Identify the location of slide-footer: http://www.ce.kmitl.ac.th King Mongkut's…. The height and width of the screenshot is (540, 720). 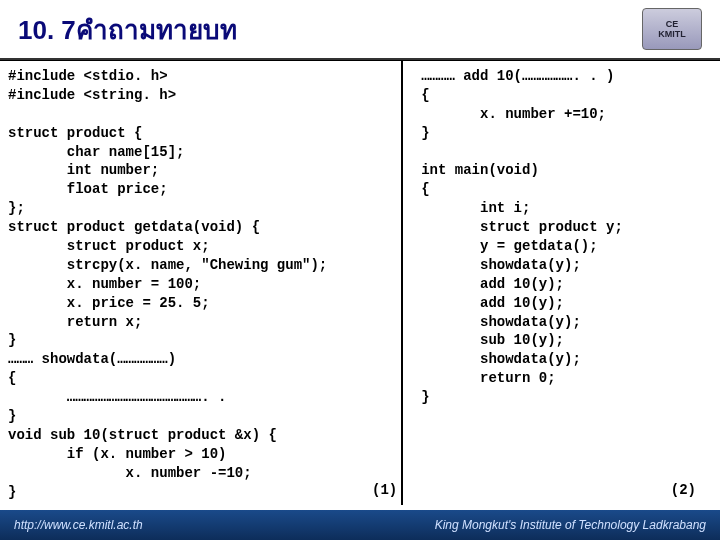
(360, 525).